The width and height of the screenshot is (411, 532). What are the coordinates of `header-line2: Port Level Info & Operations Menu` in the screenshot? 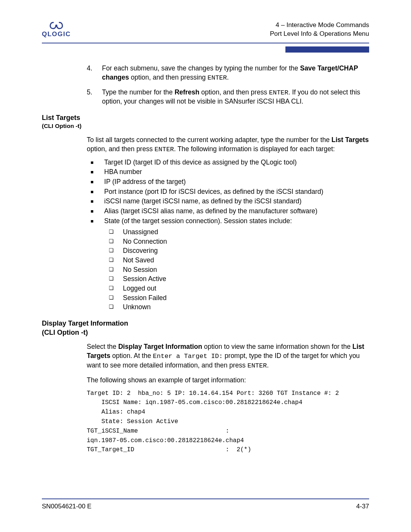 It's located at (320, 34).